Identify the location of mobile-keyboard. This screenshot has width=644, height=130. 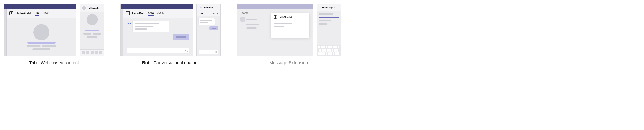
(328, 50).